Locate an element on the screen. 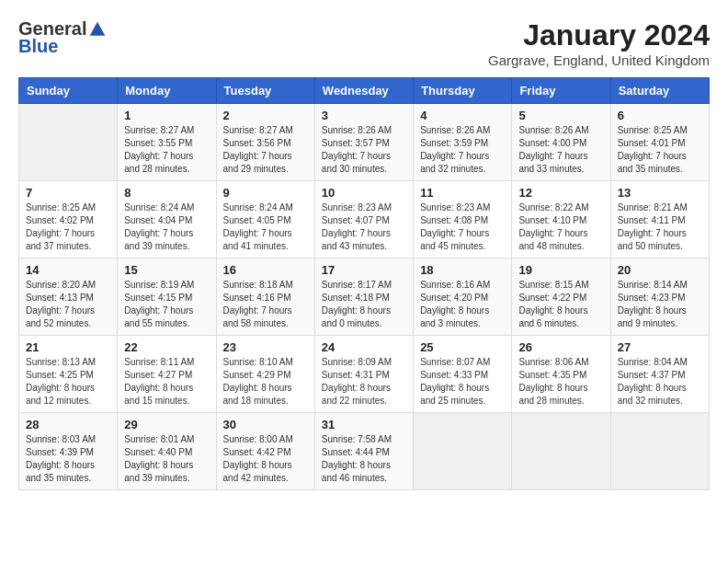  header-row: SundayMondayTuesdayWednesdayThursdayFrid… is located at coordinates (364, 91).